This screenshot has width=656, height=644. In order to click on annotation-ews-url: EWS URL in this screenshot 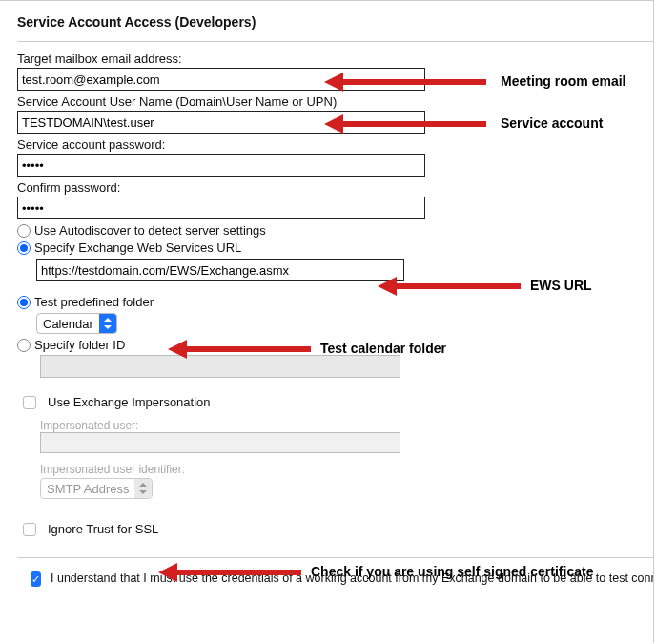, I will do `click(561, 285)`.